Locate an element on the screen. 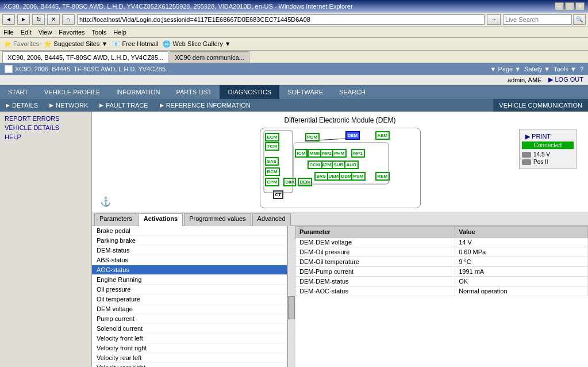 This screenshot has width=588, height=367. param-item-dem-voltage: DEM voltage is located at coordinates (190, 309).